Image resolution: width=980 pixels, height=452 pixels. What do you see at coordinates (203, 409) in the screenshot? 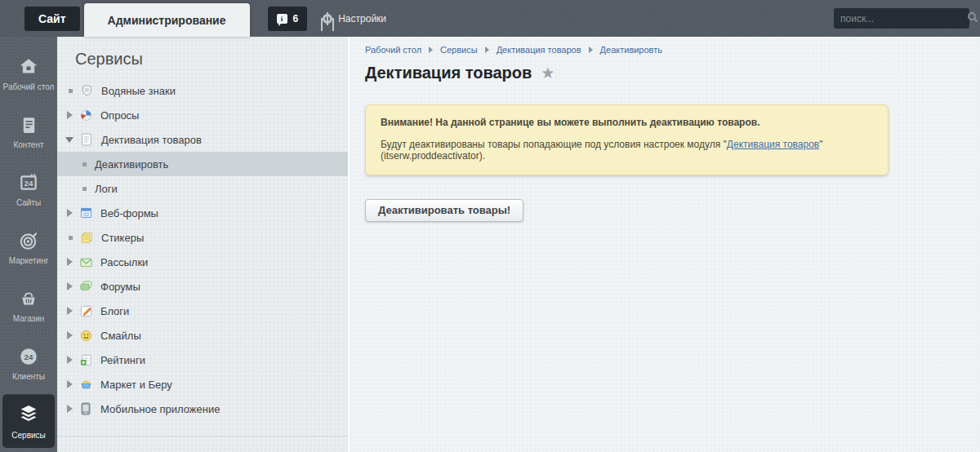
I see `menu-item-mobile-app: Мобильное приложение` at bounding box center [203, 409].